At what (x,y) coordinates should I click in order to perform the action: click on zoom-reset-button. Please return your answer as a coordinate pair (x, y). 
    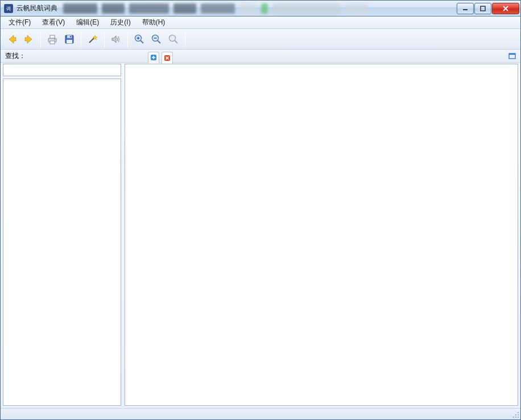
    Looking at the image, I should click on (173, 39).